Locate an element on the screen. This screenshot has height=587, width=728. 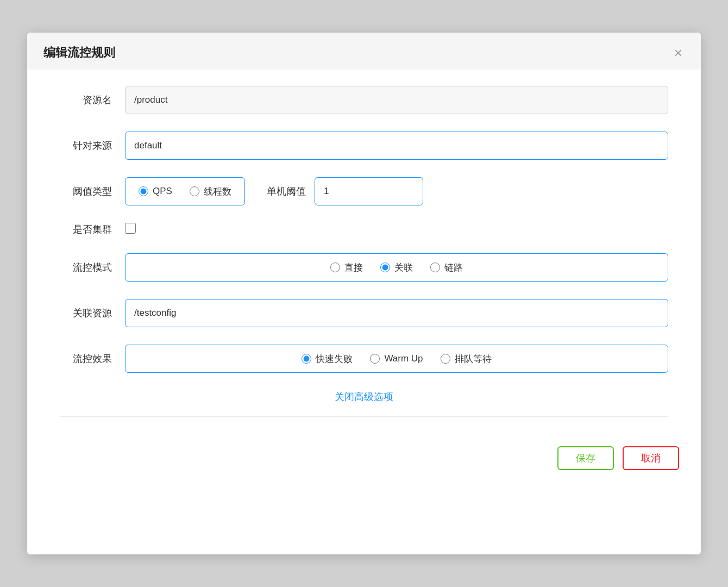
fast-fail-radio is located at coordinates (306, 359).